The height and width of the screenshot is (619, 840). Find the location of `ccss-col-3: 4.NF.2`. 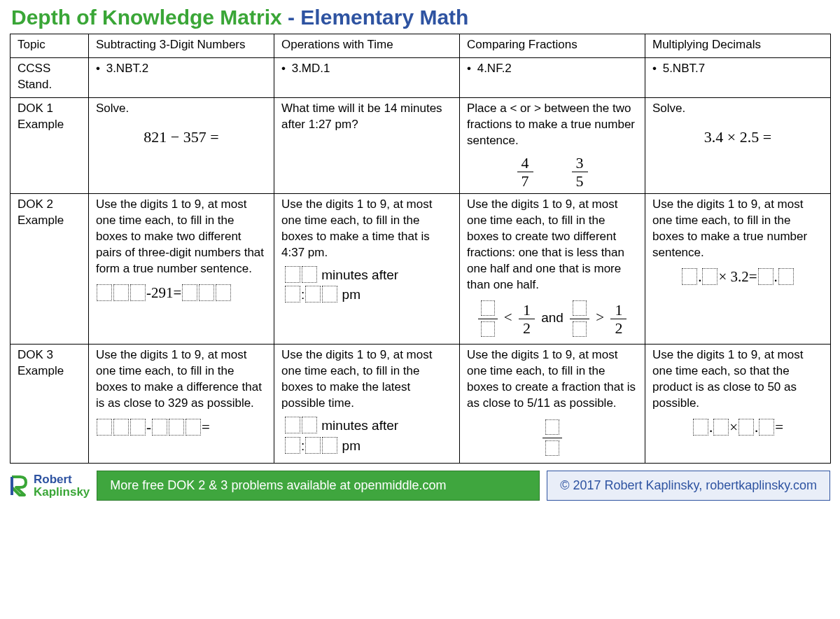

ccss-col-3: 4.NF.2 is located at coordinates (553, 77).